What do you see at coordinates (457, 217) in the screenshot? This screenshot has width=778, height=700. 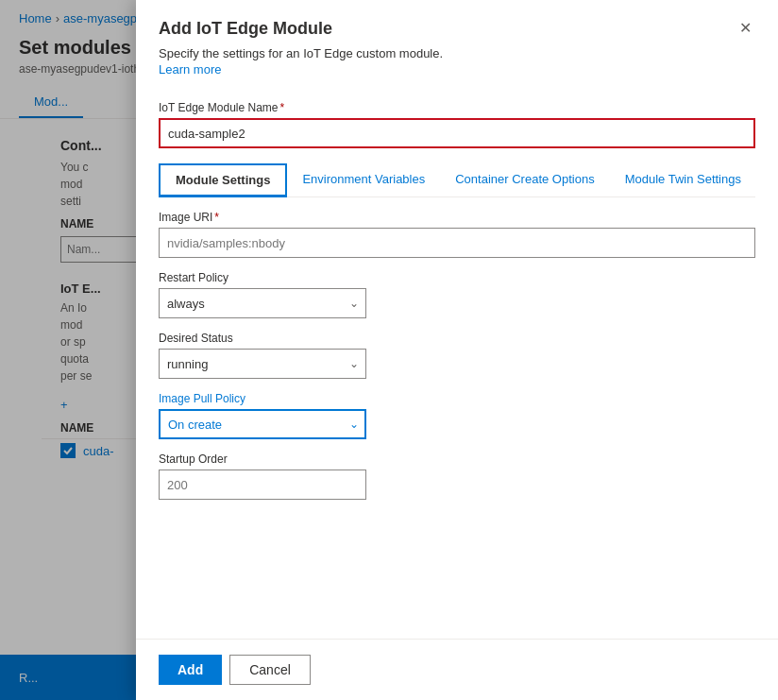 I see `image-uri-label: Image URI*` at bounding box center [457, 217].